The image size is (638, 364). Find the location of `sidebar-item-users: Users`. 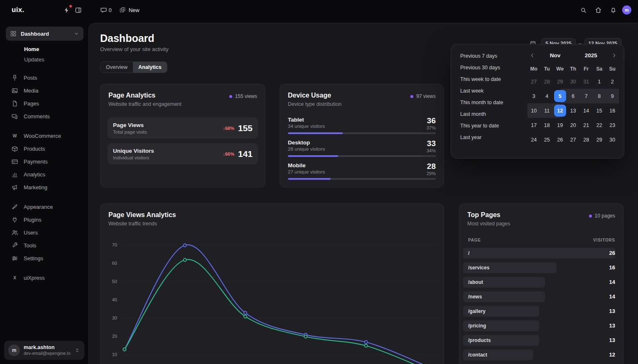

sidebar-item-users: Users is located at coordinates (45, 232).